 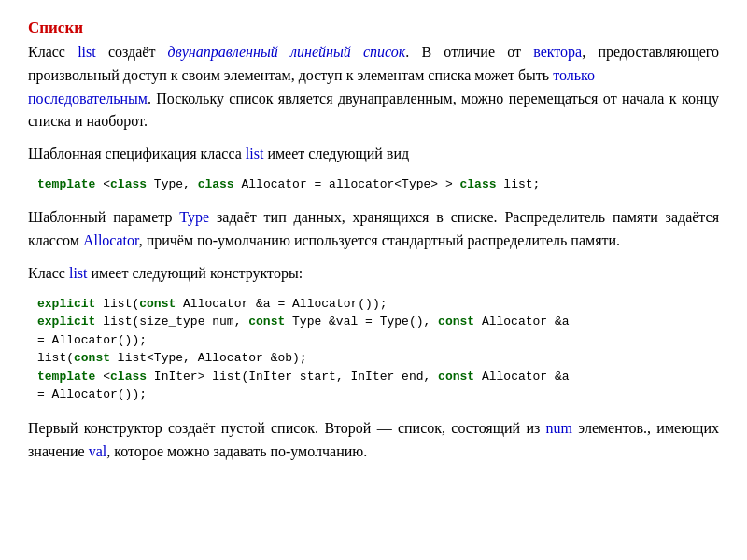 I want to click on type-link: Type, so click(x=194, y=217).